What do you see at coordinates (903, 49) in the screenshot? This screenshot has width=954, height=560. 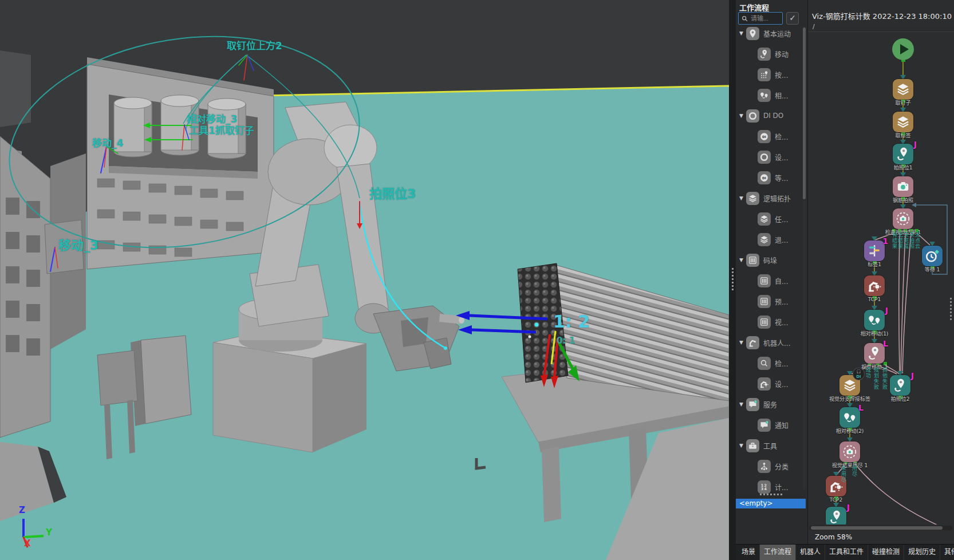 I see `play-button` at bounding box center [903, 49].